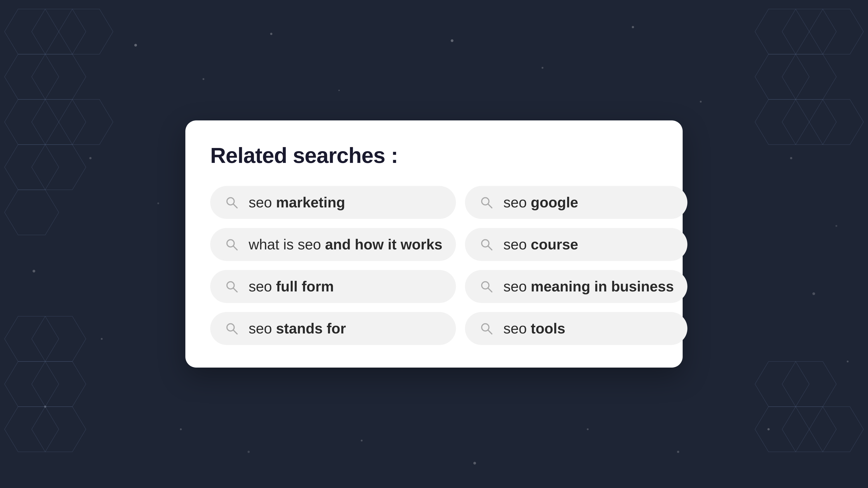 The width and height of the screenshot is (868, 488). Describe the element at coordinates (297, 203) in the screenshot. I see `search-text-seo-marketing: seo marketing` at that location.